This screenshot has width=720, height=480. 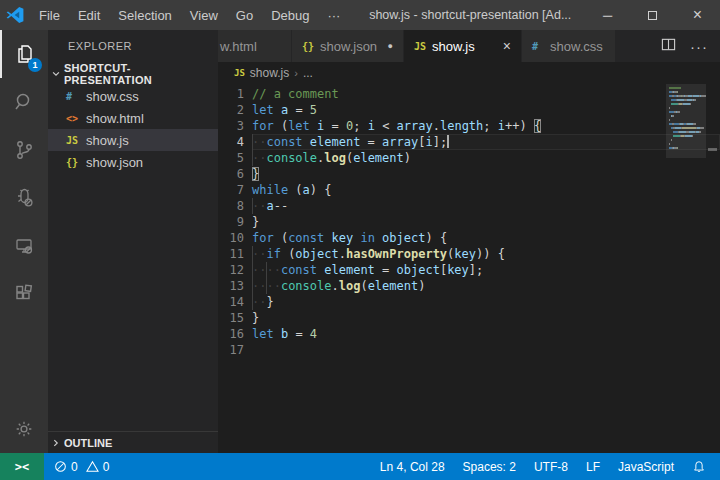 I want to click on activitybar-extensions, so click(x=24, y=294).